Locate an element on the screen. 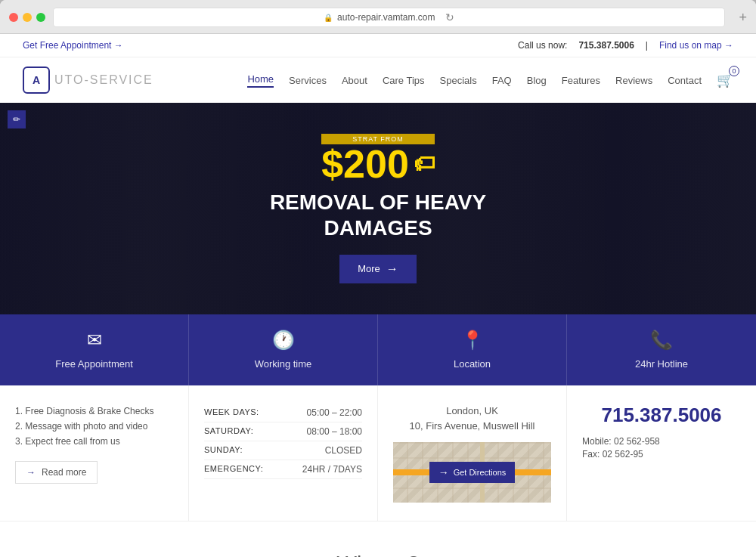  nav-features: Features is located at coordinates (581, 80).